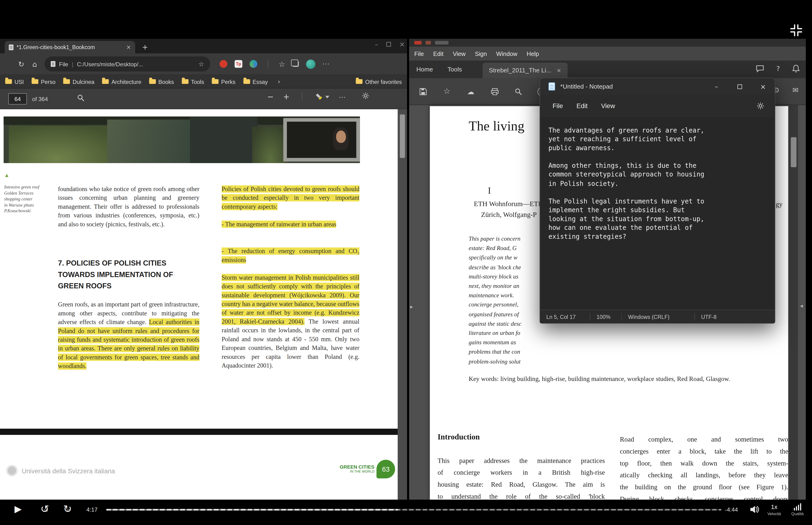 This screenshot has height=525, width=812. Describe the element at coordinates (126, 81) in the screenshot. I see `favorite-label: Architecture` at that location.